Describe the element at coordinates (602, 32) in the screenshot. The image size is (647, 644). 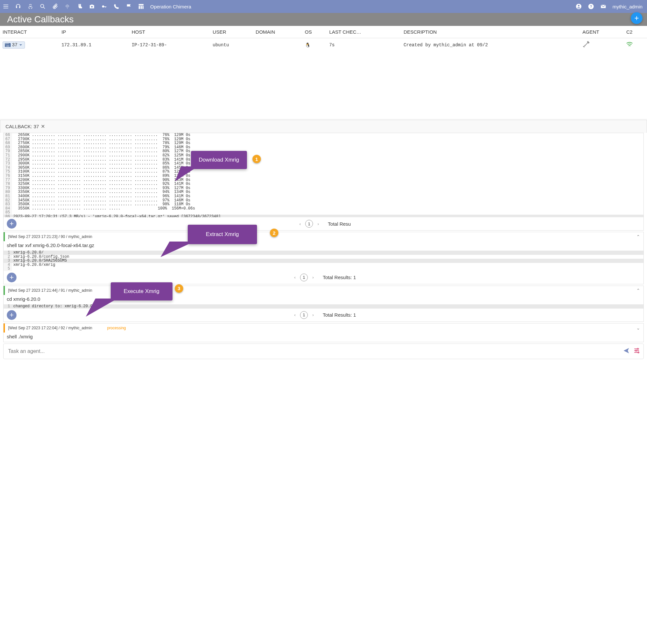
I see `th-agent: AGENT` at that location.